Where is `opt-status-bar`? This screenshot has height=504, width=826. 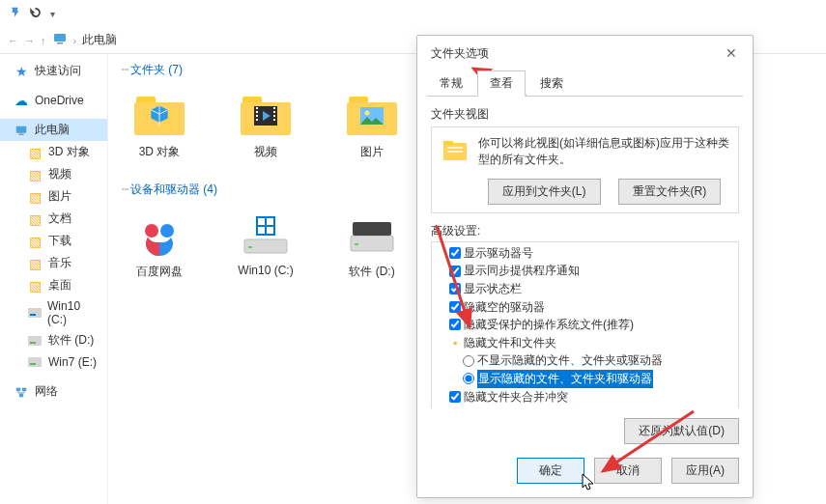 opt-status-bar is located at coordinates (455, 289).